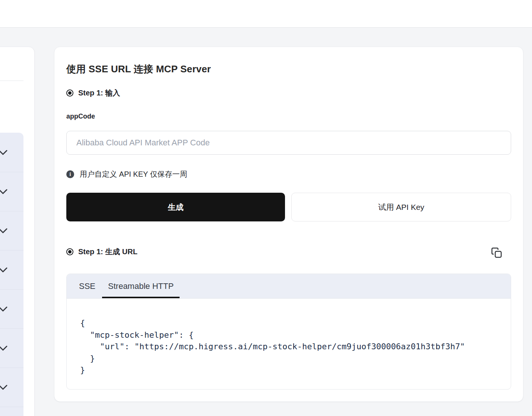  What do you see at coordinates (266, 14) in the screenshot?
I see `top-header-strip` at bounding box center [266, 14].